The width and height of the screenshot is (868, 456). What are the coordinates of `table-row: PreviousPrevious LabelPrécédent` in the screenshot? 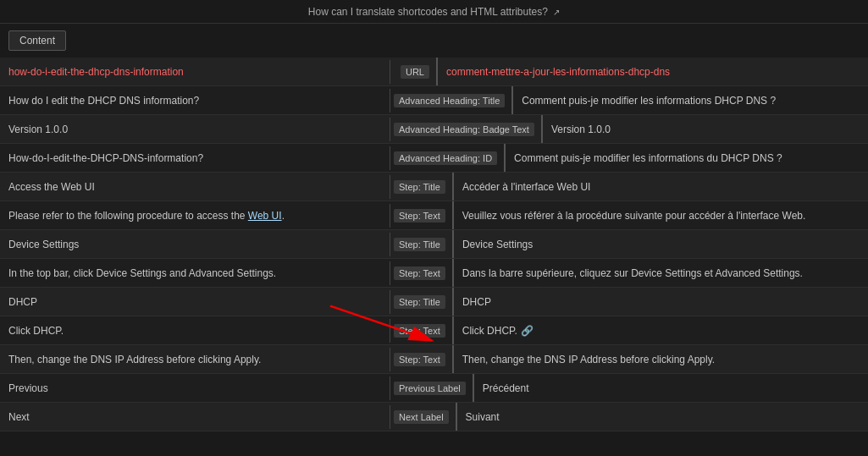 It's located at (434, 388).